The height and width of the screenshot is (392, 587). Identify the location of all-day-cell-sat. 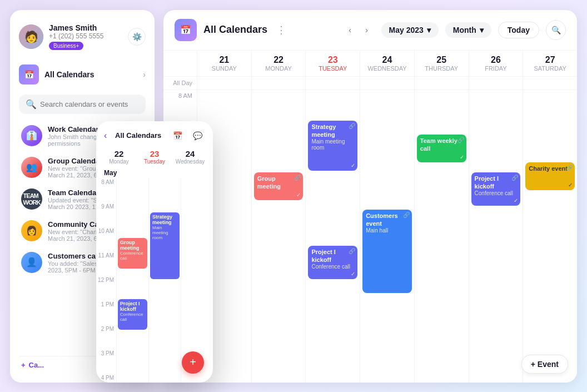
(550, 83).